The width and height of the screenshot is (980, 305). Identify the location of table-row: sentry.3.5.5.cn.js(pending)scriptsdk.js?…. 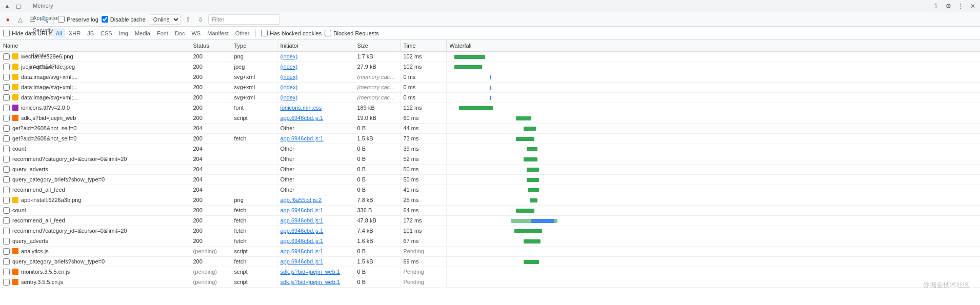
(490, 282).